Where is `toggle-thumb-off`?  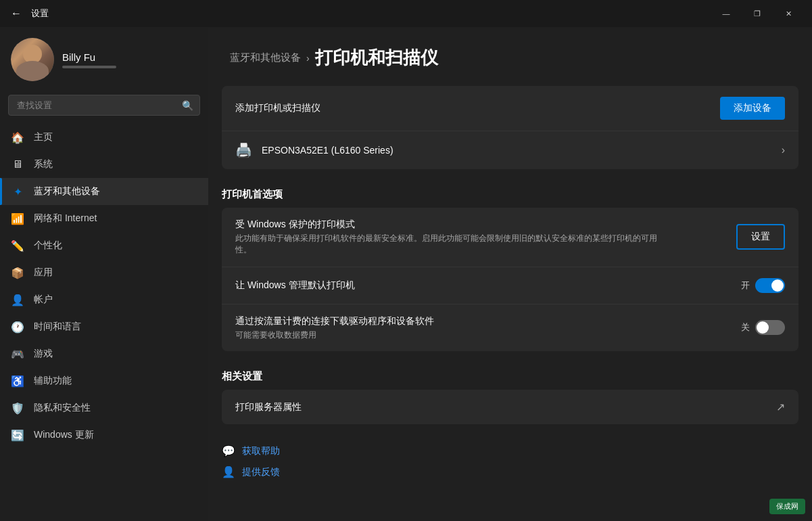
toggle-thumb-off is located at coordinates (763, 327).